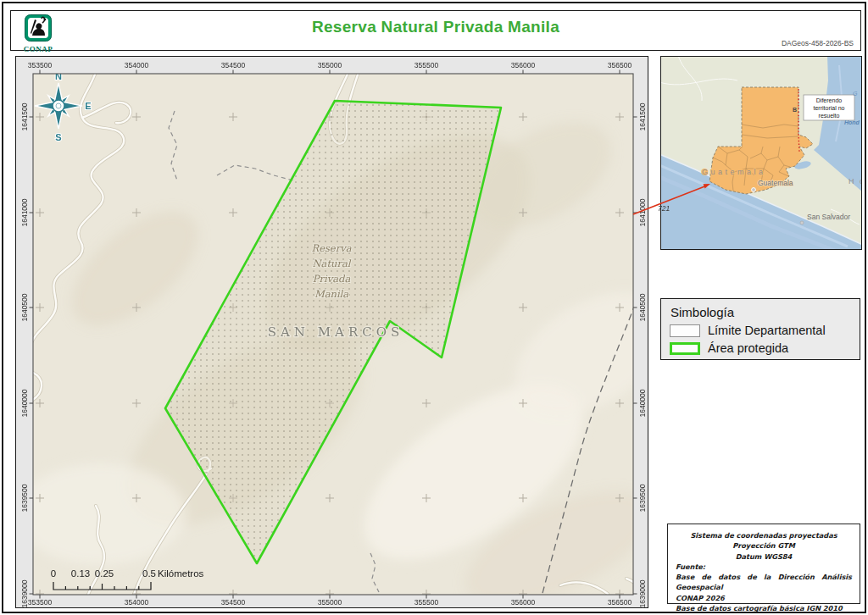  I want to click on datum-line: Datum WGS84, so click(764, 557).